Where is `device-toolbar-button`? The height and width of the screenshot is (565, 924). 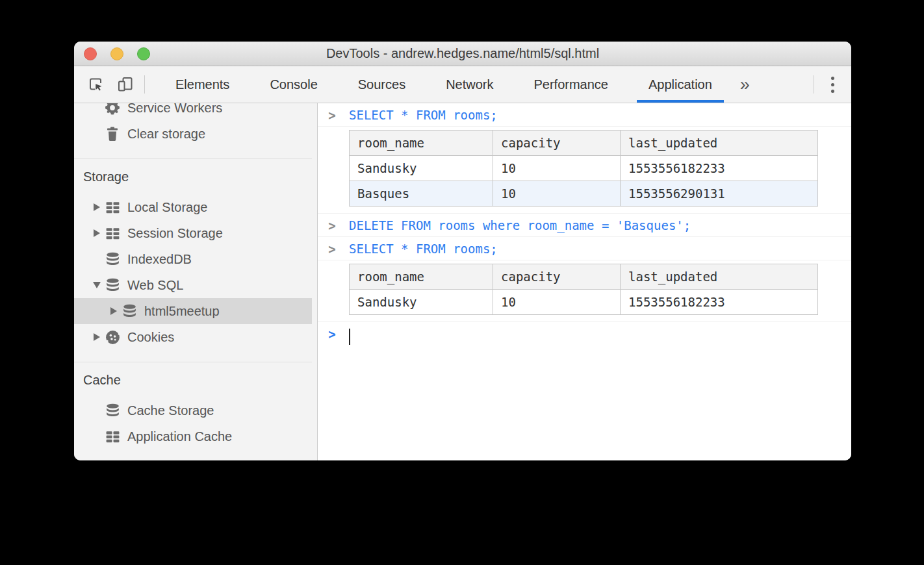 device-toolbar-button is located at coordinates (125, 84).